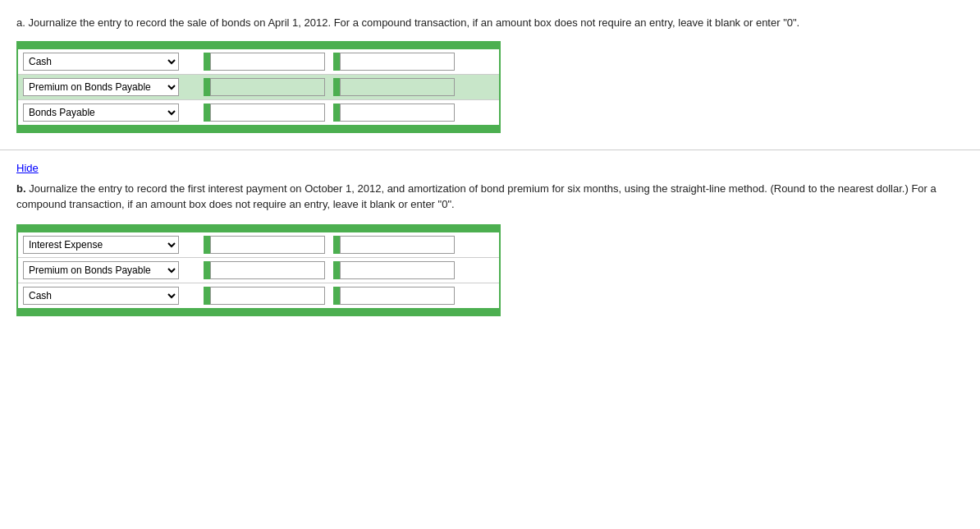 Image resolution: width=980 pixels, height=529 pixels. I want to click on account-select-b-2: Cash Premium on Bonds Payable Bonds Paya…, so click(101, 270).